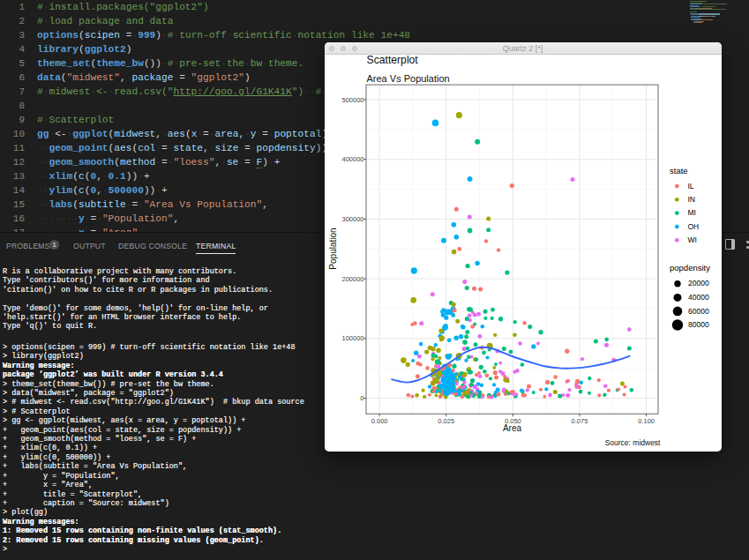 The height and width of the screenshot is (560, 749). Describe the element at coordinates (632, 443) in the screenshot. I see `svg-text: Source: midwest` at that location.